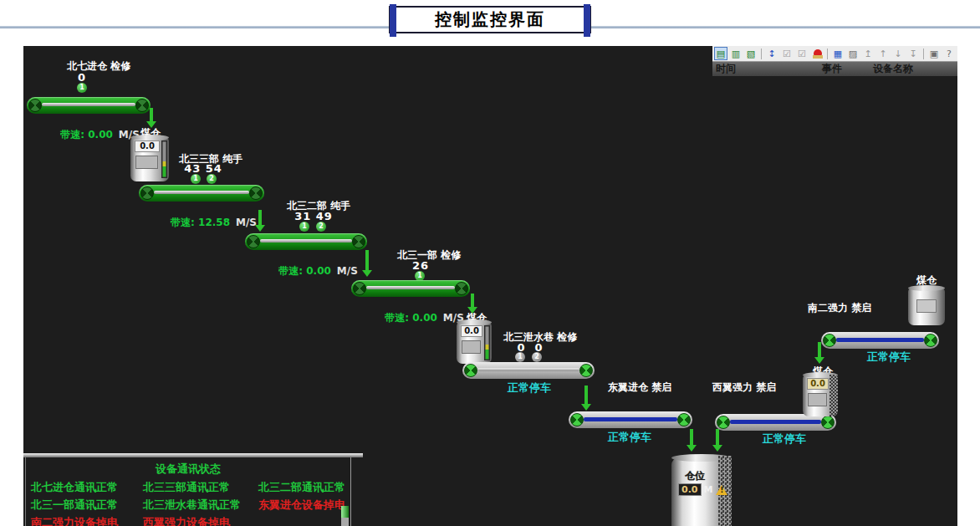 The image size is (980, 526). I want to click on warning-icon: !, so click(722, 490).